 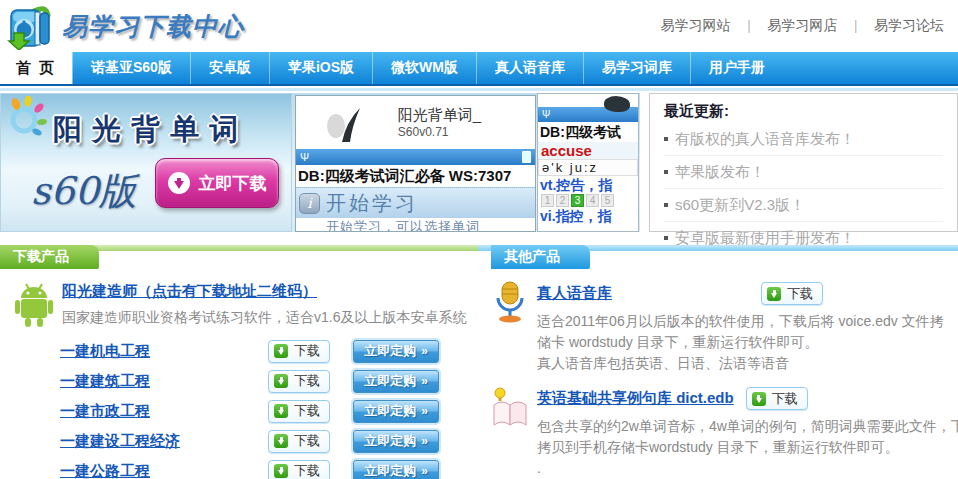 What do you see at coordinates (748, 448) in the screenshot?
I see `item-desc: 包含共享的约2w单词音标，4w单词的例句，简明词典需要此文件，下 拷贝到手机存储…` at bounding box center [748, 448].